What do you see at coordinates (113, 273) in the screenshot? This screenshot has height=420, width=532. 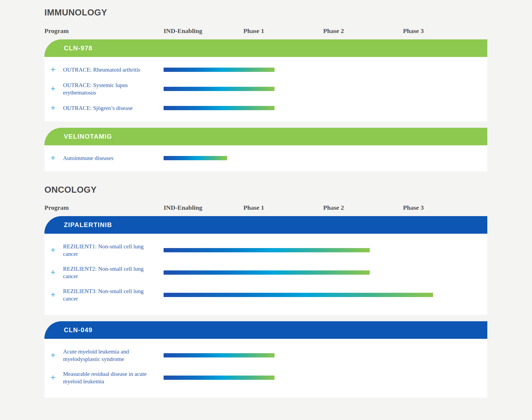 I see `disease-link: REZILIENT2: Non-small cell lung cancer` at bounding box center [113, 273].